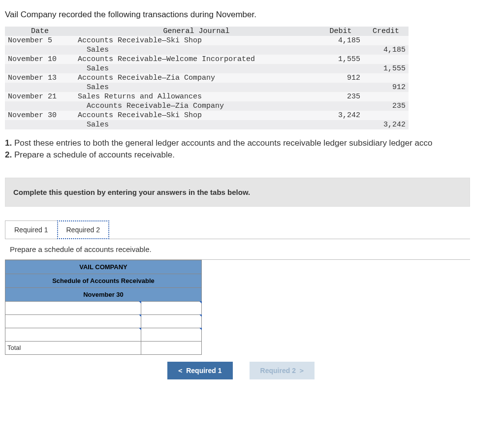  What do you see at coordinates (207, 40) in the screenshot?
I see `journal-row: November 5Accounts Receivable—Ski Shop4,…` at bounding box center [207, 40].